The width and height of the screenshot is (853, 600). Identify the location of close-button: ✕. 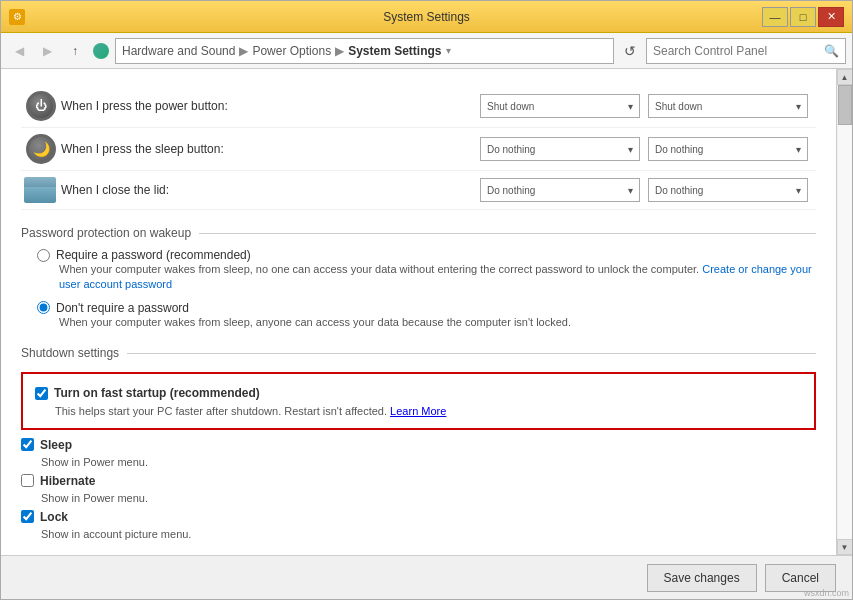
(831, 17).